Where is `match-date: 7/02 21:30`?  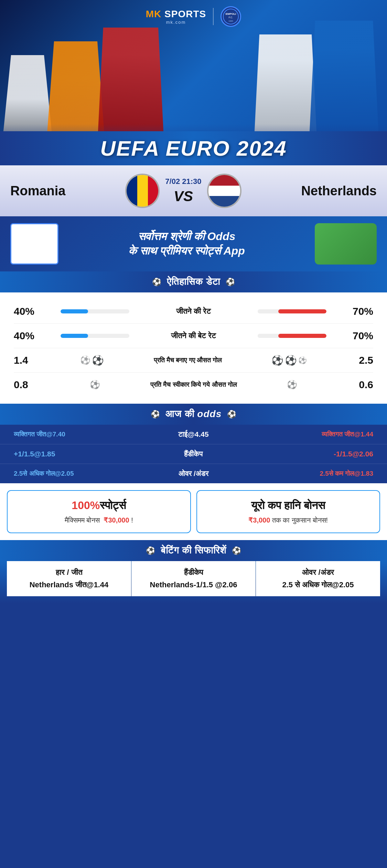 match-date: 7/02 21:30 is located at coordinates (183, 182).